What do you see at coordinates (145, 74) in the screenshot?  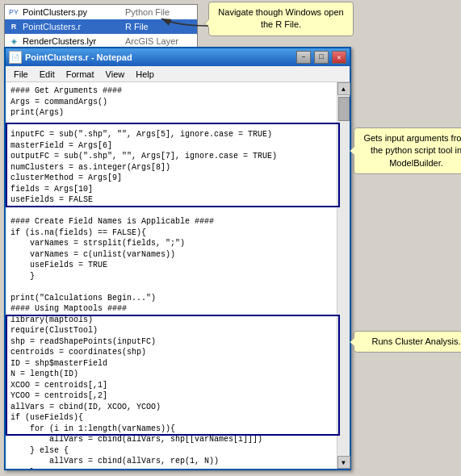 I see `menu-help: Help` at bounding box center [145, 74].